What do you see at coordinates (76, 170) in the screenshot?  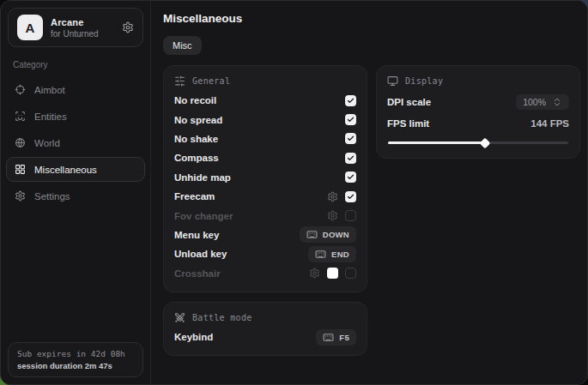 I see `sidebar-item-miscellaneous: Miscellaneous` at bounding box center [76, 170].